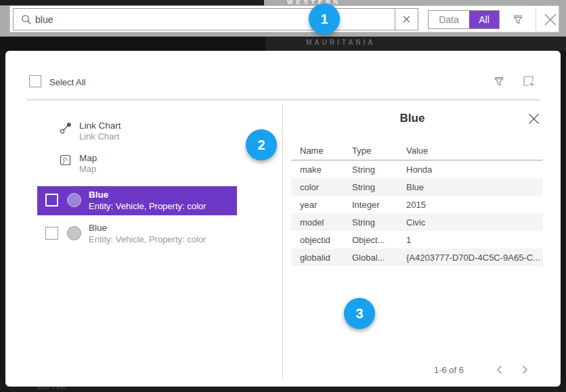  What do you see at coordinates (449, 370) in the screenshot?
I see `pagination-label: 1-6 of 6` at bounding box center [449, 370].